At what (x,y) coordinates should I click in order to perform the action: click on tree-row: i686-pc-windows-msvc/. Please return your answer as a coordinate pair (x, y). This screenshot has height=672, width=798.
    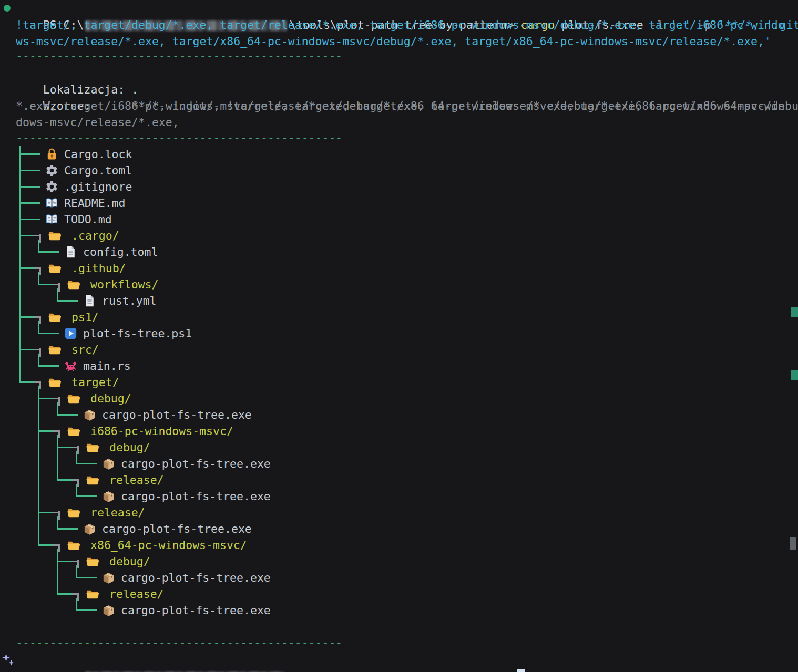
    Looking at the image, I should click on (399, 431).